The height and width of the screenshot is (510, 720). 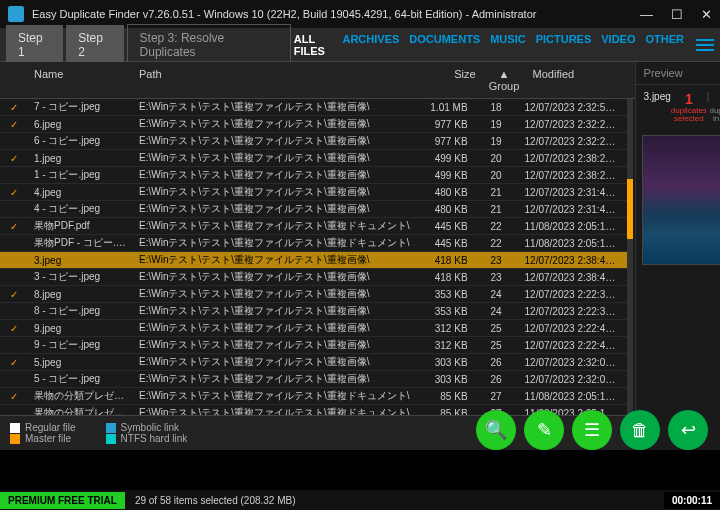 What do you see at coordinates (630, 257) in the screenshot?
I see `scrollbar` at bounding box center [630, 257].